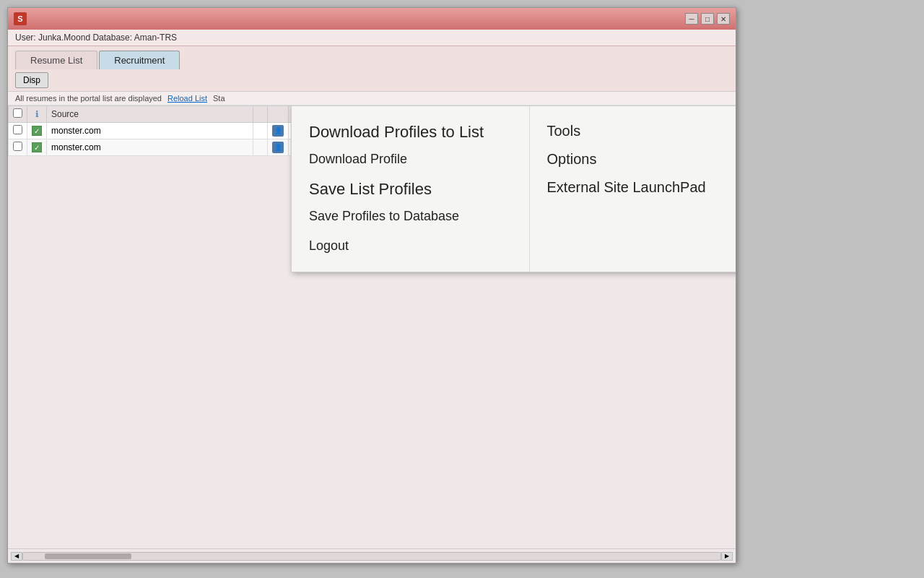 The height and width of the screenshot is (578, 924). What do you see at coordinates (188, 98) in the screenshot?
I see `reload-list-link: Reload List` at bounding box center [188, 98].